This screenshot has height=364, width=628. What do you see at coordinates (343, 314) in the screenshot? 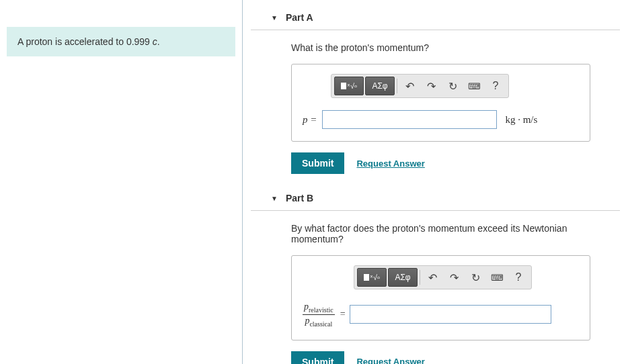
I see `equals-sign: =` at bounding box center [343, 314].